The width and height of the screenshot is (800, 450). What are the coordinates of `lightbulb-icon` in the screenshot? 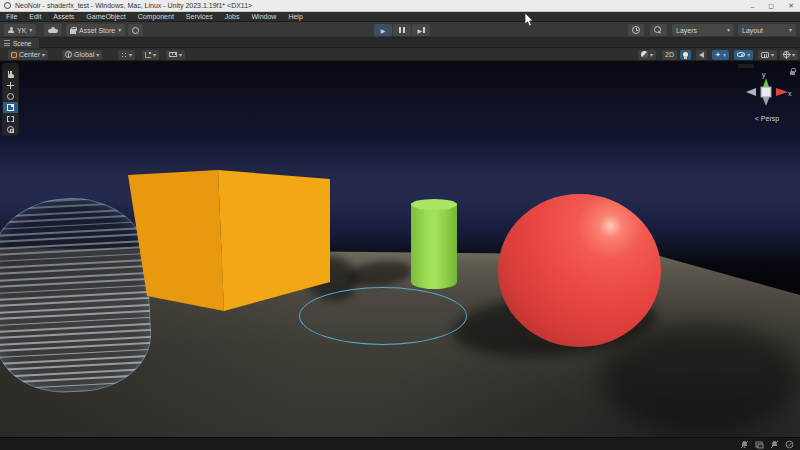 It's located at (686, 54).